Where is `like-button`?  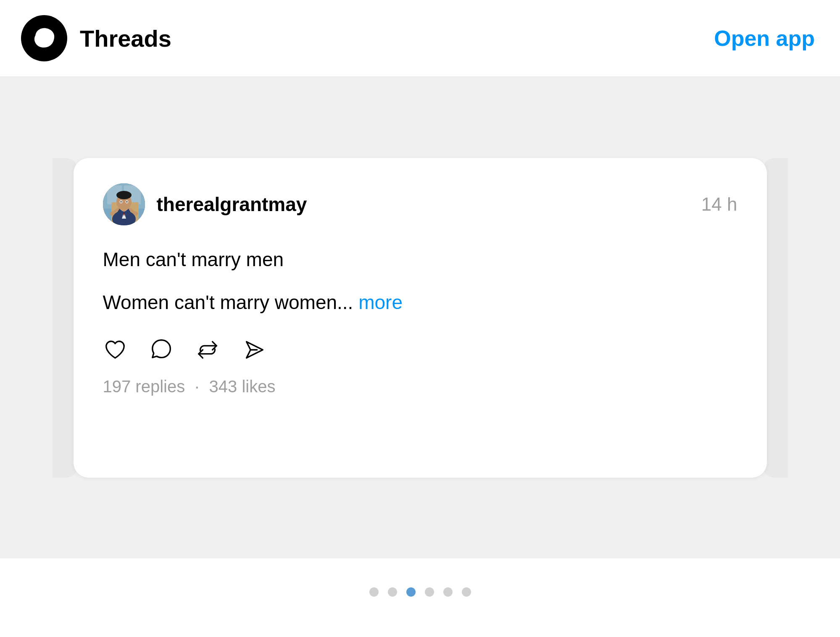
like-button is located at coordinates (115, 350).